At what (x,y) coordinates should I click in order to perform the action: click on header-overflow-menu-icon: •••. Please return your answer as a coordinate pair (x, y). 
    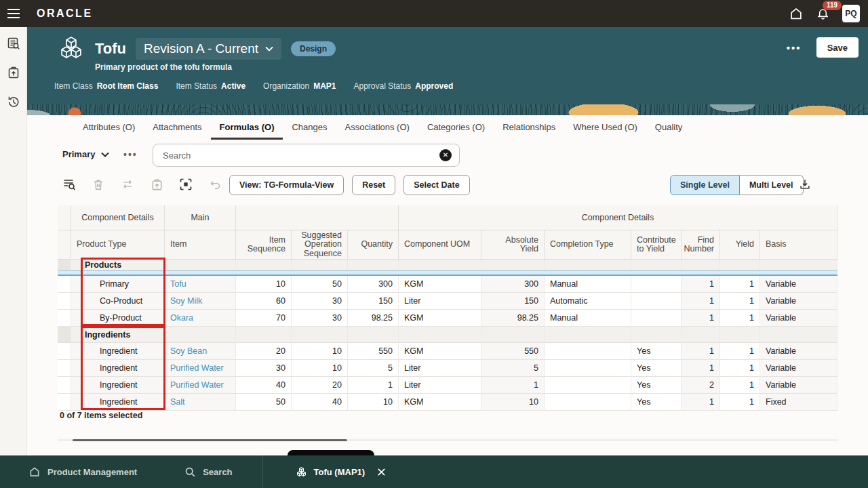
    Looking at the image, I should click on (794, 47).